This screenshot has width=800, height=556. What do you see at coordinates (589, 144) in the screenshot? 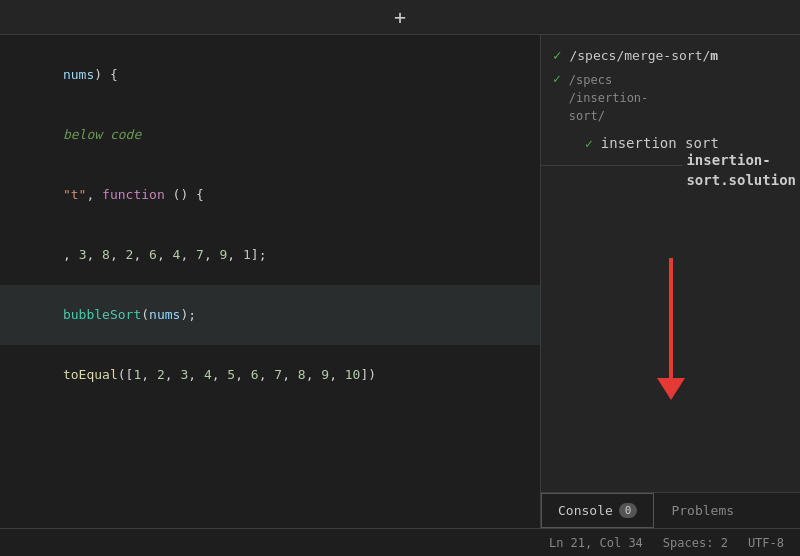
I see `insertion-sort-check-icon: ✓` at bounding box center [589, 144].